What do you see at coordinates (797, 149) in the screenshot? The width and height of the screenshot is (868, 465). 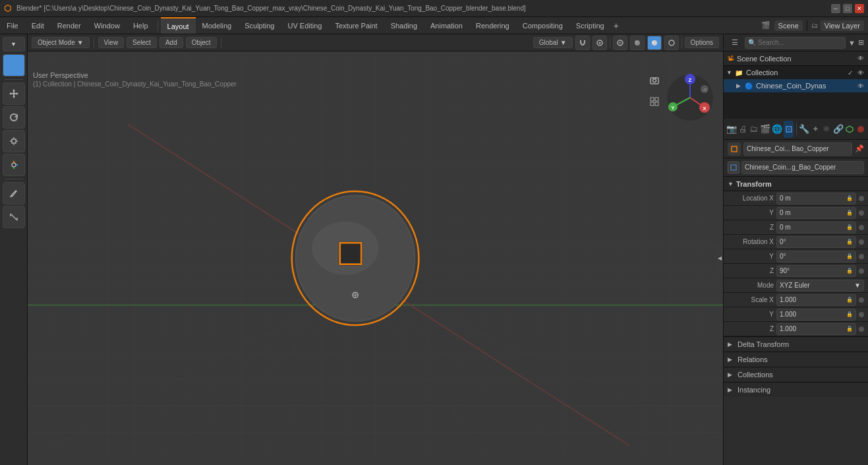 I see `object-name-field: Chinese_Coi... Bao_Copper` at bounding box center [797, 149].